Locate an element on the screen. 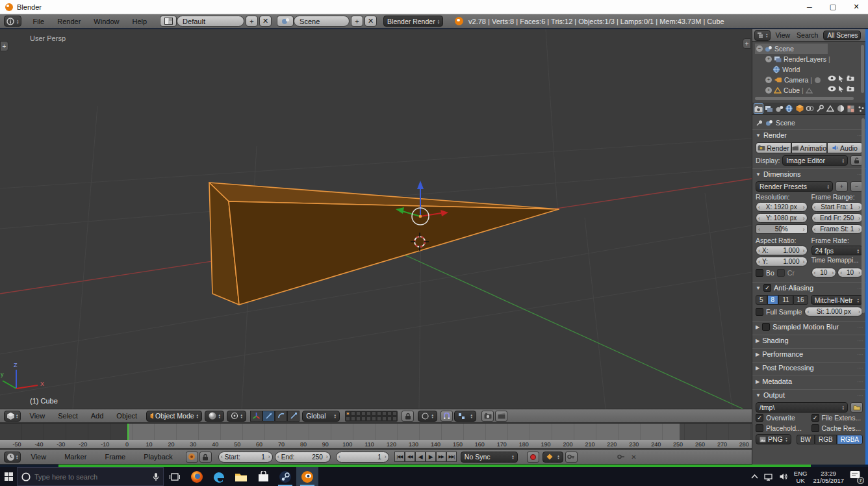 The image size is (868, 486). aspect-y-field: Y:1.000 is located at coordinates (782, 261).